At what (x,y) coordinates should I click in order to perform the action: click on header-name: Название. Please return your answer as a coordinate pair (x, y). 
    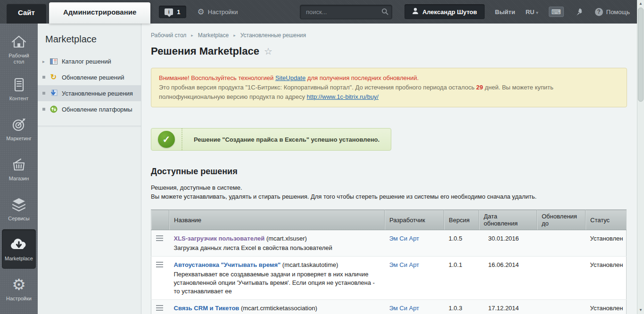
    Looking at the image, I should click on (277, 220).